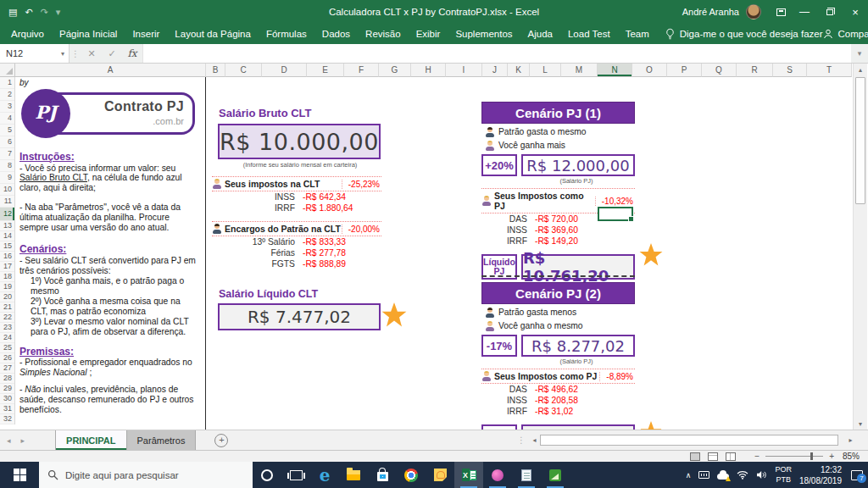  What do you see at coordinates (7, 267) in the screenshot?
I see `row-header-17: 17` at bounding box center [7, 267].